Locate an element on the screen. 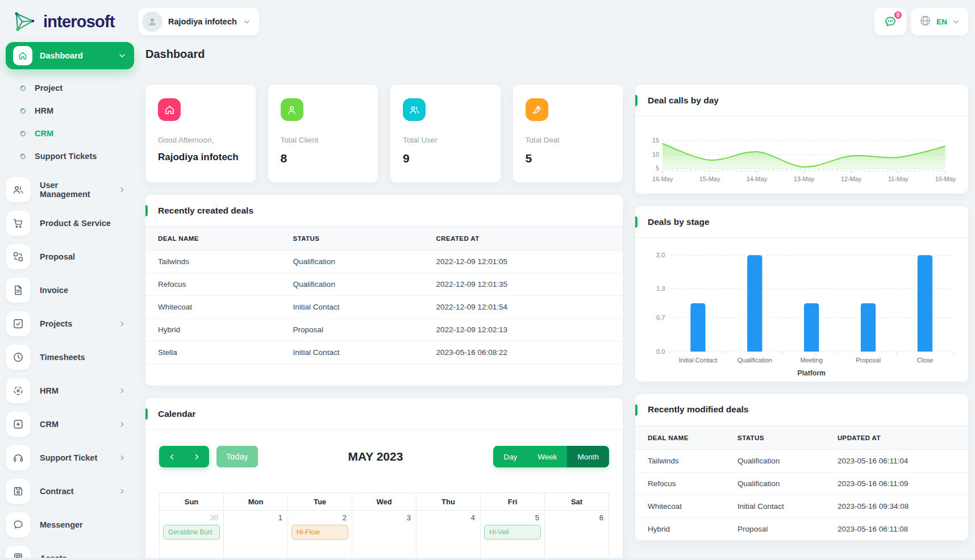 This screenshot has height=560, width=975. headset-icon is located at coordinates (18, 458).